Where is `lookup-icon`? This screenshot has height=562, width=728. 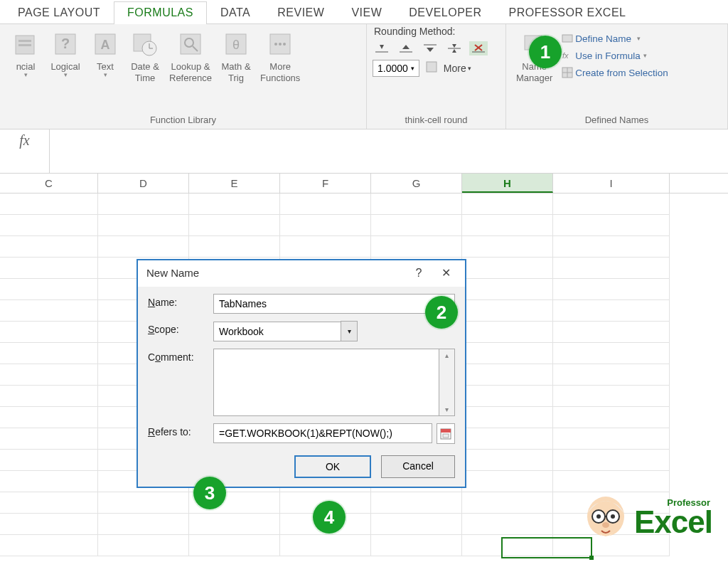 lookup-icon is located at coordinates (191, 44).